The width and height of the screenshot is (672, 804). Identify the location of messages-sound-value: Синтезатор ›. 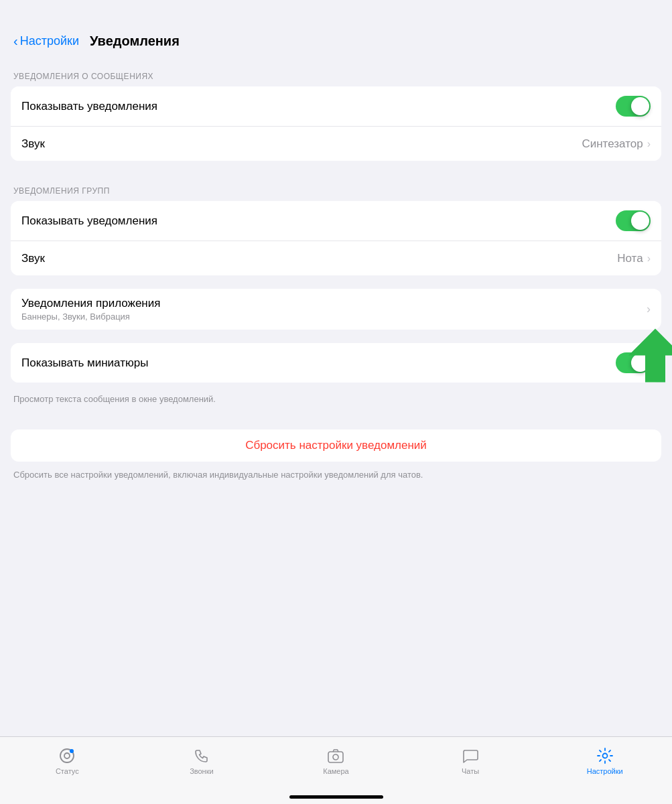
(616, 144).